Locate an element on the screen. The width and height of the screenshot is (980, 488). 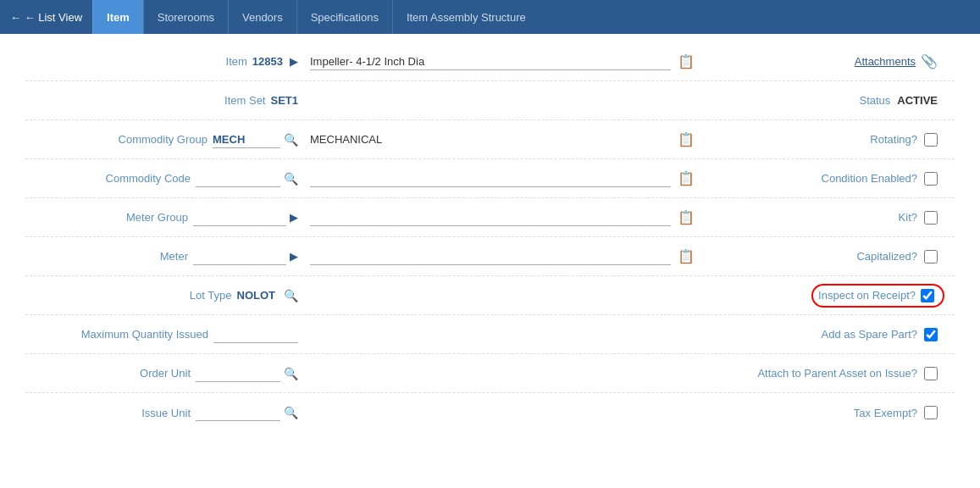
lot-type-value: NOLOT is located at coordinates (257, 295).